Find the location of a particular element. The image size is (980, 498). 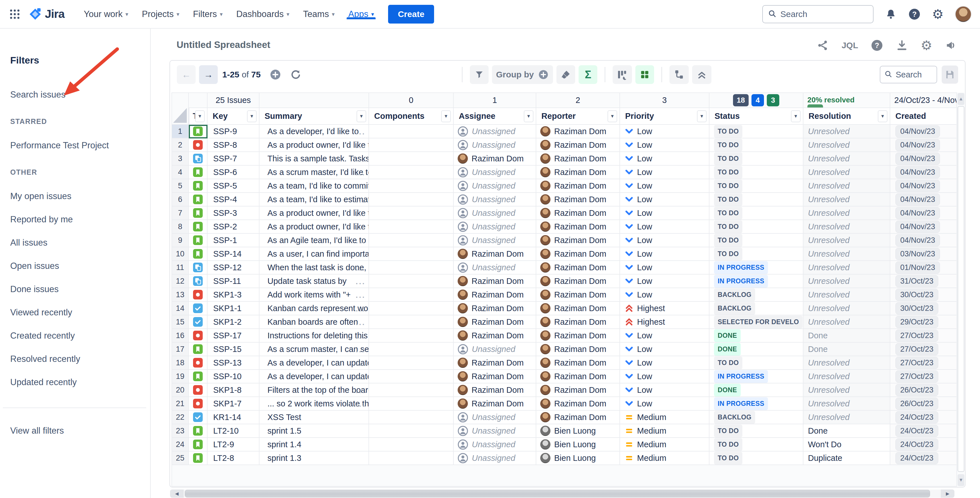

sheet-help-icon: ? is located at coordinates (877, 46).